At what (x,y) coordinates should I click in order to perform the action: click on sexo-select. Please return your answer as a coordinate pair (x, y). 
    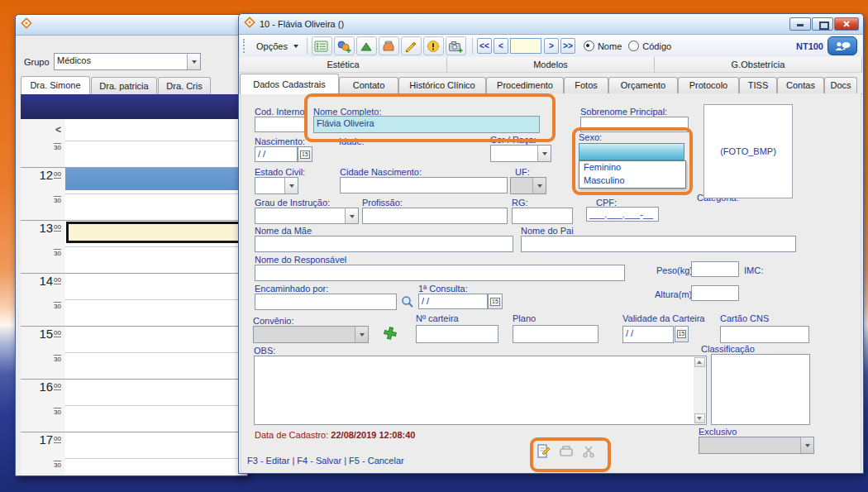
    Looking at the image, I should click on (632, 152).